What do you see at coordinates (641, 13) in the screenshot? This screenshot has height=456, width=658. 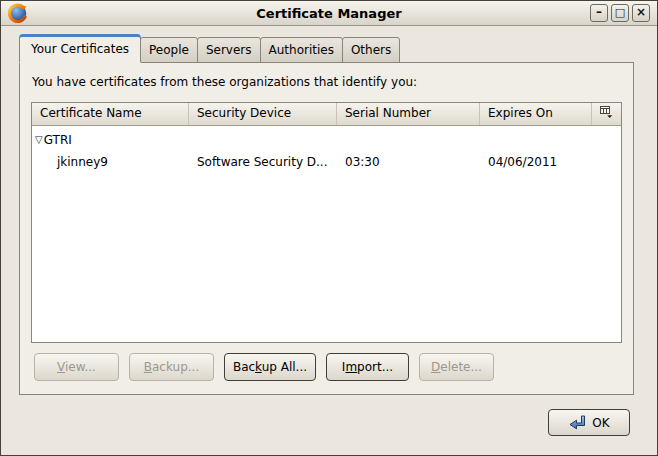 I see `close-button: ×` at bounding box center [641, 13].